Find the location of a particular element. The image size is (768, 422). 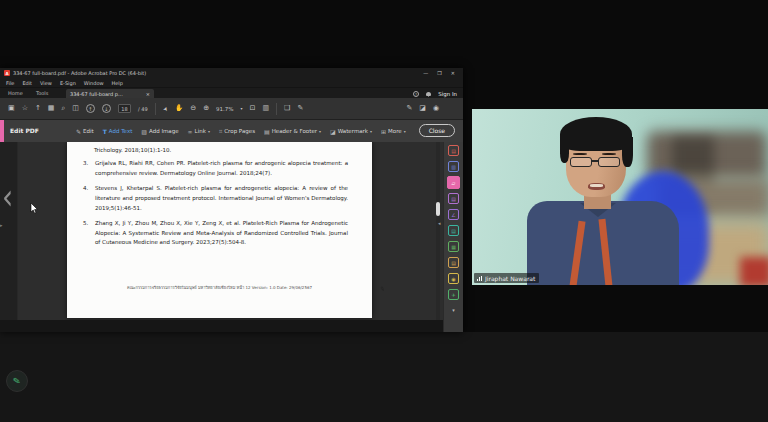

edit-pdf-tools: ✎ Edit T Add Text ▨ Add Image ∞ Link ▾ is located at coordinates (241, 131).